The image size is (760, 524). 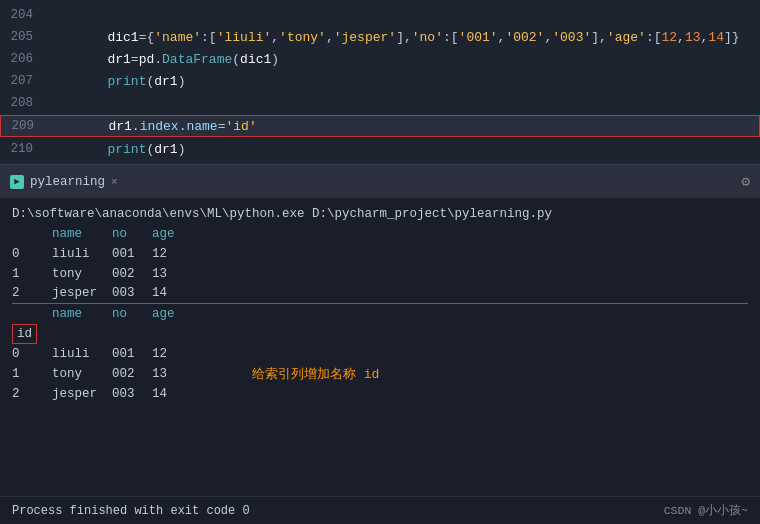 What do you see at coordinates (380, 149) in the screenshot?
I see `code-line-210: 210 print(dr1)` at bounding box center [380, 149].